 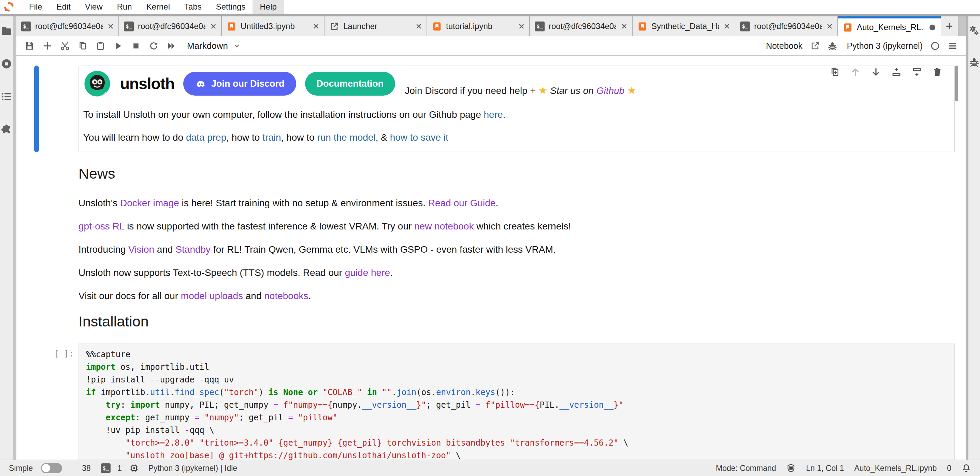 I want to click on chevron-down-icon, so click(x=237, y=46).